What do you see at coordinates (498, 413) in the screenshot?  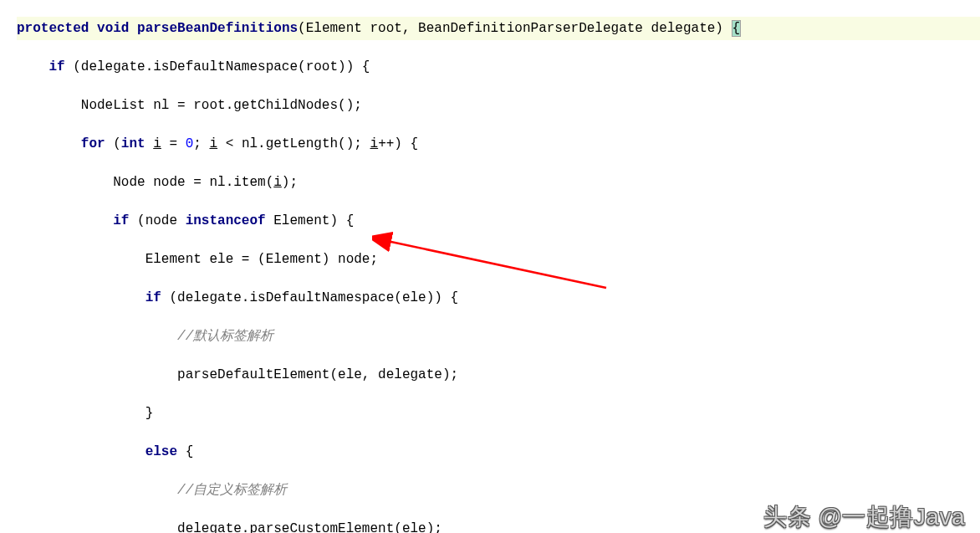 I see `code-line: }` at bounding box center [498, 413].